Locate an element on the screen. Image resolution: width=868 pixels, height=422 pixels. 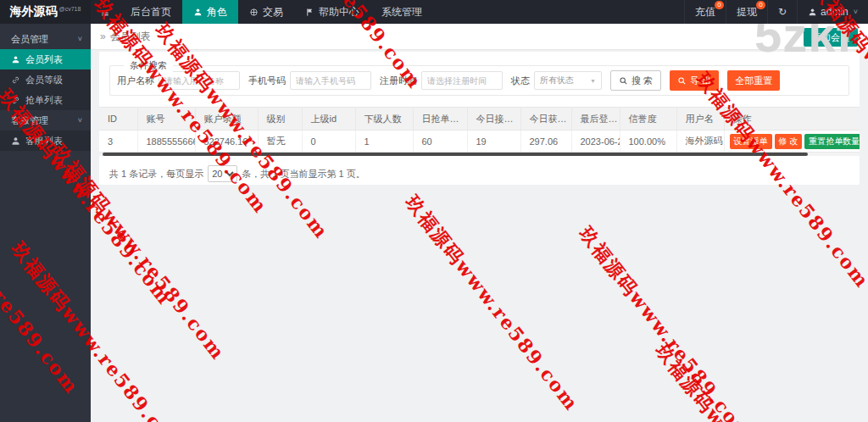
reset-all-button: 全部重置 is located at coordinates (754, 81).